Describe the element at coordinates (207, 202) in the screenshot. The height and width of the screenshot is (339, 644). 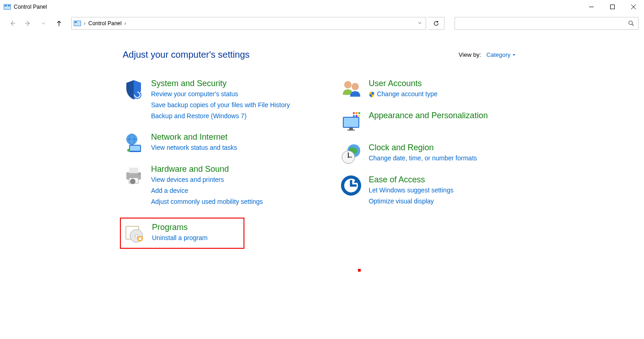
I see `category-link: Adjust commonly used mobility settings` at that location.